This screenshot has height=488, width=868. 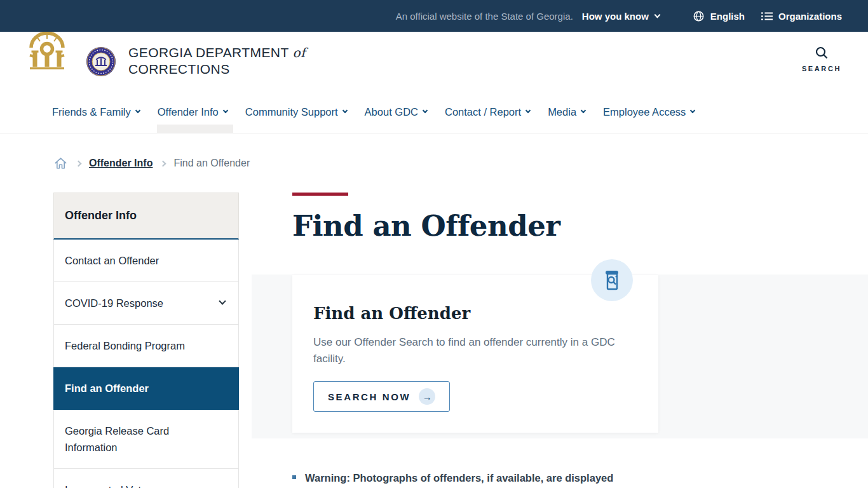 I want to click on nav-label: About GDC, so click(x=391, y=112).